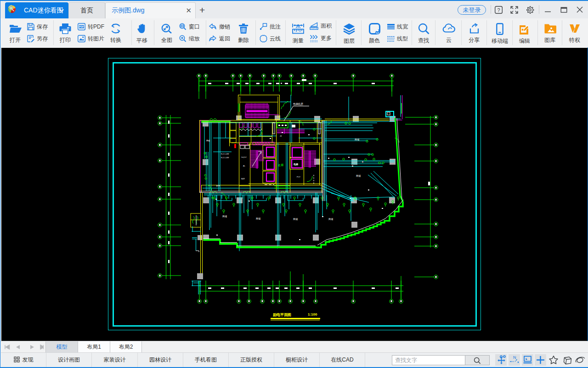 The image size is (588, 368). I want to click on svg-text: 走廊, so click(281, 165).